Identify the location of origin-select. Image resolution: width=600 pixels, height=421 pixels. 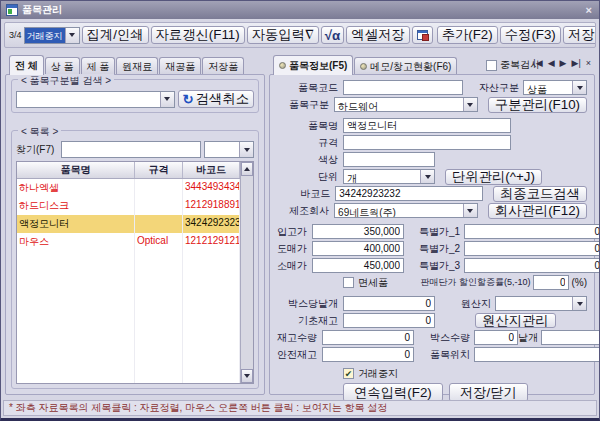
(541, 304).